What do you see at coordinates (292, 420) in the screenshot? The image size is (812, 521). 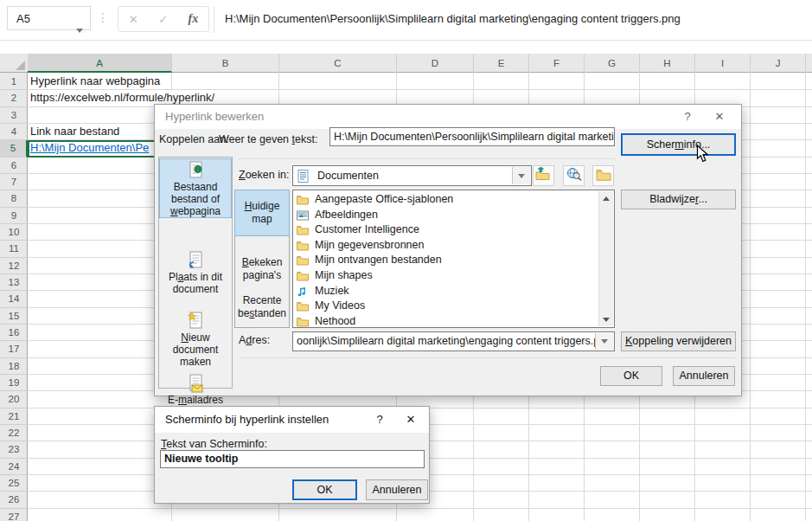 I see `screentip-dialog-titlebar: Scherminfo bij hyperlink instellen ? ✕` at bounding box center [292, 420].